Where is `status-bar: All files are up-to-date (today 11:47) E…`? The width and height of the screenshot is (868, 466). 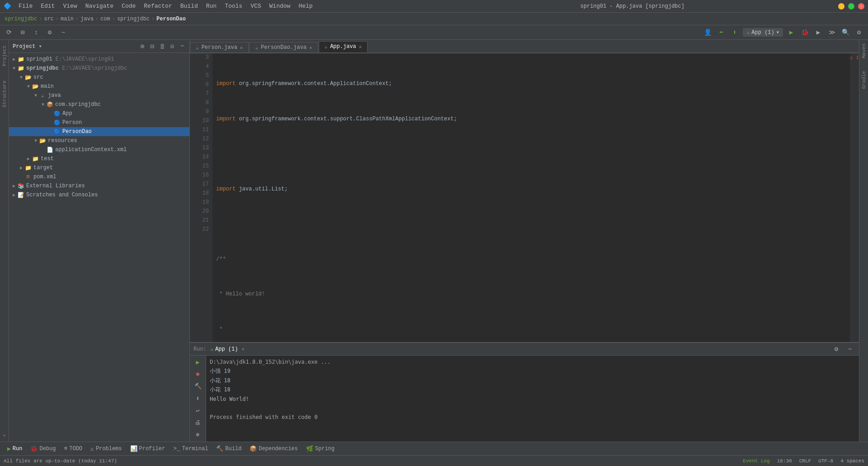 status-bar: All files are up-to-date (today 11:47) E… is located at coordinates (434, 461).